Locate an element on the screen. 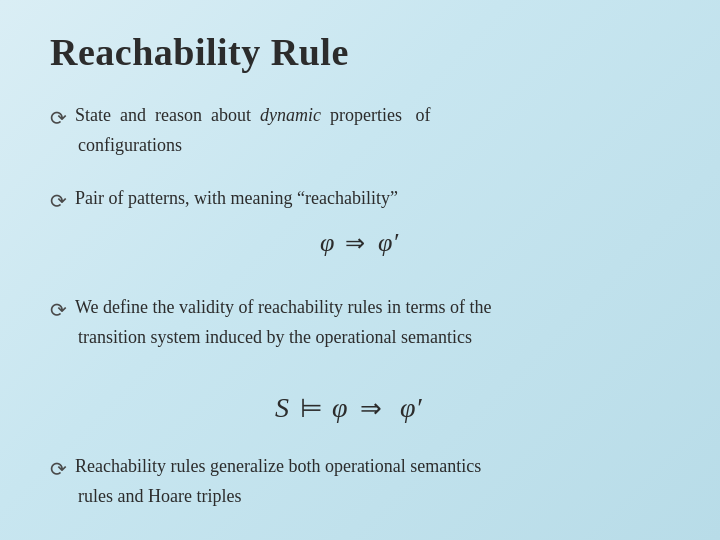  bullet-state-line2: configurations is located at coordinates (374, 146).